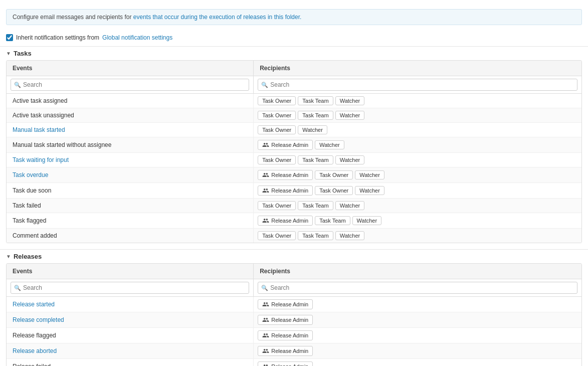  I want to click on event-cell: Release started, so click(130, 304).